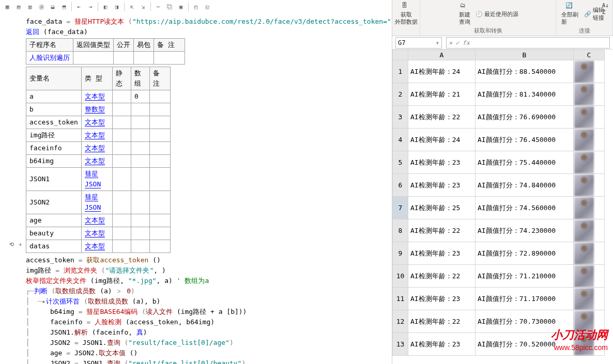 The width and height of the screenshot is (613, 364). What do you see at coordinates (7, 7) in the screenshot?
I see `tb-icon: ▦` at bounding box center [7, 7].